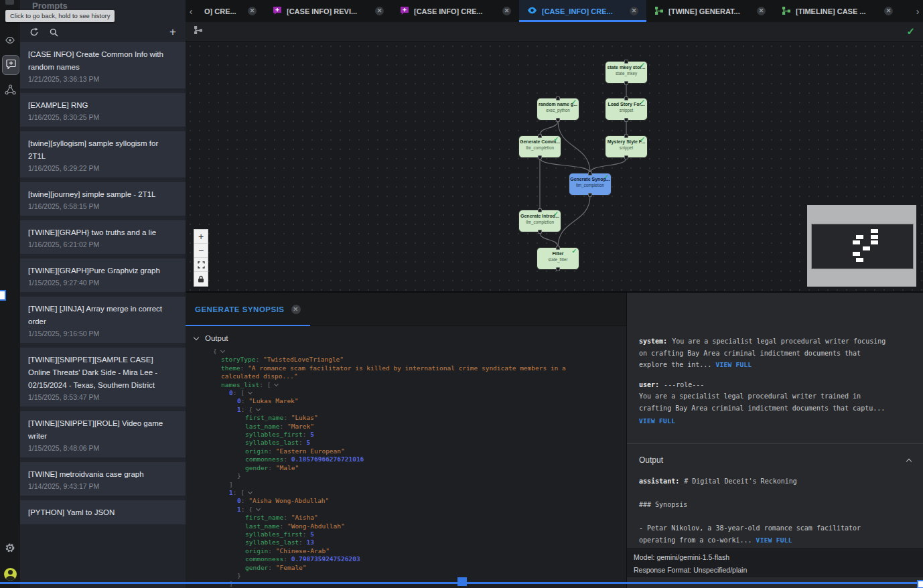  Describe the element at coordinates (54, 32) in the screenshot. I see `search-icon` at that location.